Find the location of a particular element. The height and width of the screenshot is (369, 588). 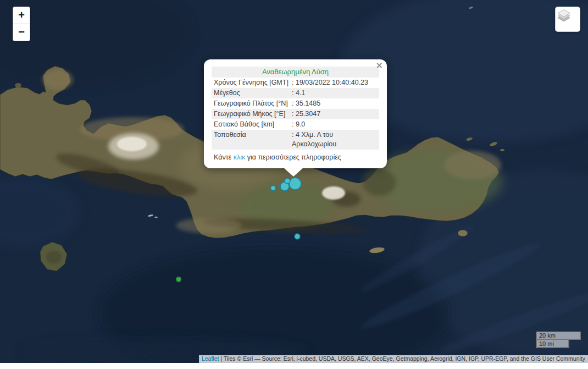

row-value: : 9.0 is located at coordinates (334, 124).